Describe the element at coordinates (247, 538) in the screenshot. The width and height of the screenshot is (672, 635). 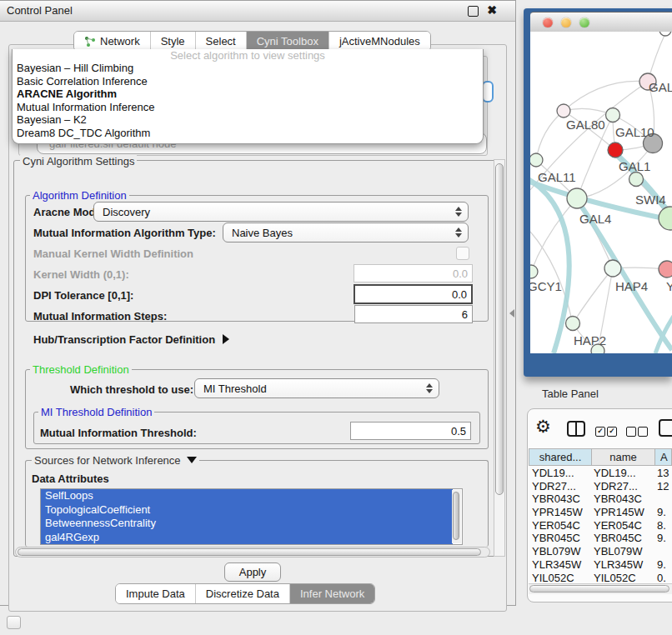
I see `list-item-gal4rgexp: gal4RGexp` at that location.